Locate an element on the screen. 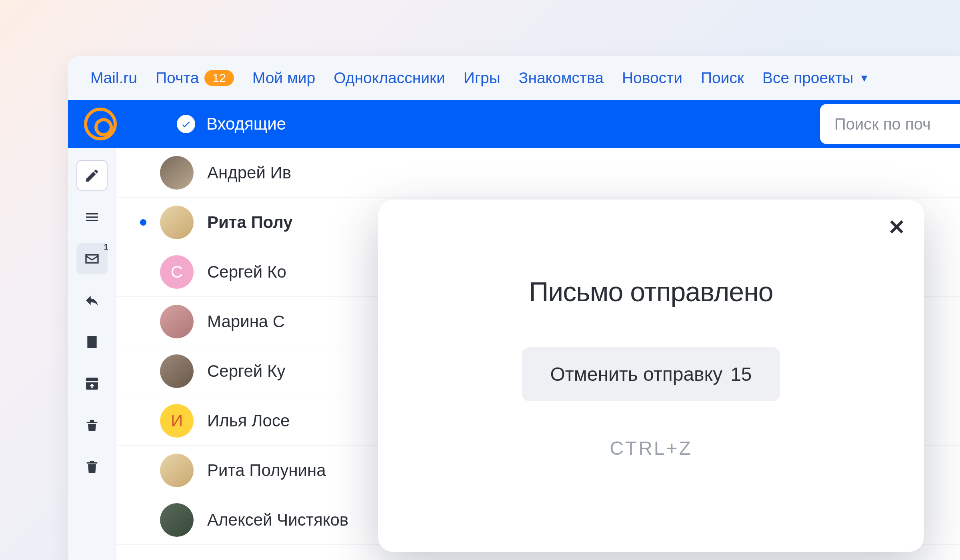  avatar: С is located at coordinates (177, 272).